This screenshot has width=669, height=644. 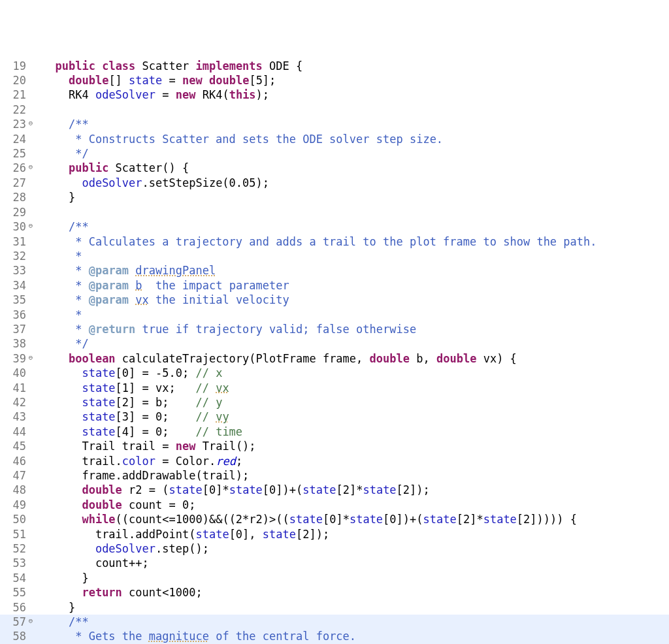 What do you see at coordinates (334, 80) in the screenshot?
I see `code-line: 20 double[] state = new double[5];` at bounding box center [334, 80].